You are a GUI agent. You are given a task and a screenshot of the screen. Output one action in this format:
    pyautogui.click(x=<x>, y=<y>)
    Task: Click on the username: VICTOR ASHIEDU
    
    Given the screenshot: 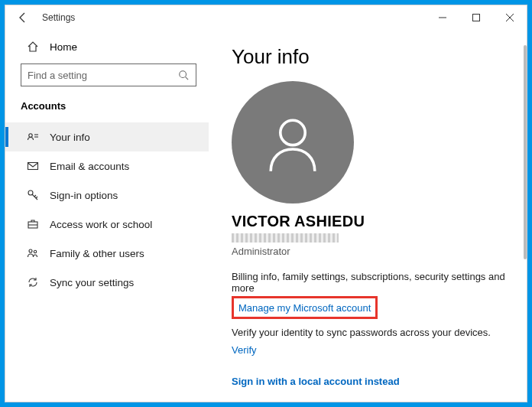 What is the action you would take?
    pyautogui.click(x=379, y=222)
    